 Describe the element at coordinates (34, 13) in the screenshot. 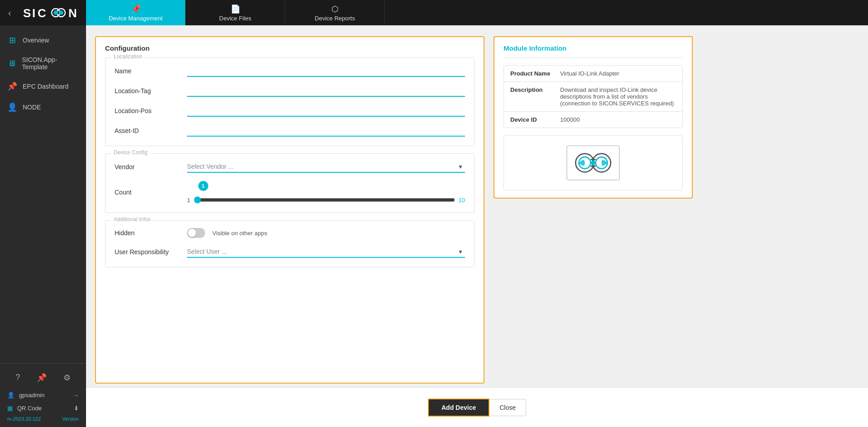

I see `svg-text: I` at that location.